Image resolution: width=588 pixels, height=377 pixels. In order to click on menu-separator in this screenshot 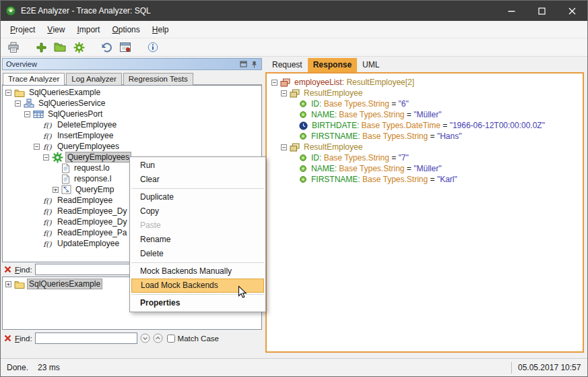, I will do `click(198, 294)`.